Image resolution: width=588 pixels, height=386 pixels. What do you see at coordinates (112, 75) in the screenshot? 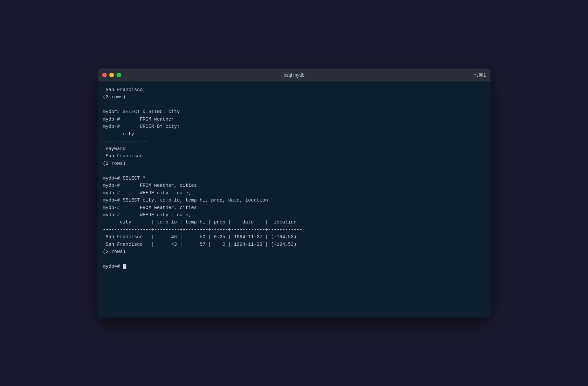
I see `traffic-lights` at bounding box center [112, 75].